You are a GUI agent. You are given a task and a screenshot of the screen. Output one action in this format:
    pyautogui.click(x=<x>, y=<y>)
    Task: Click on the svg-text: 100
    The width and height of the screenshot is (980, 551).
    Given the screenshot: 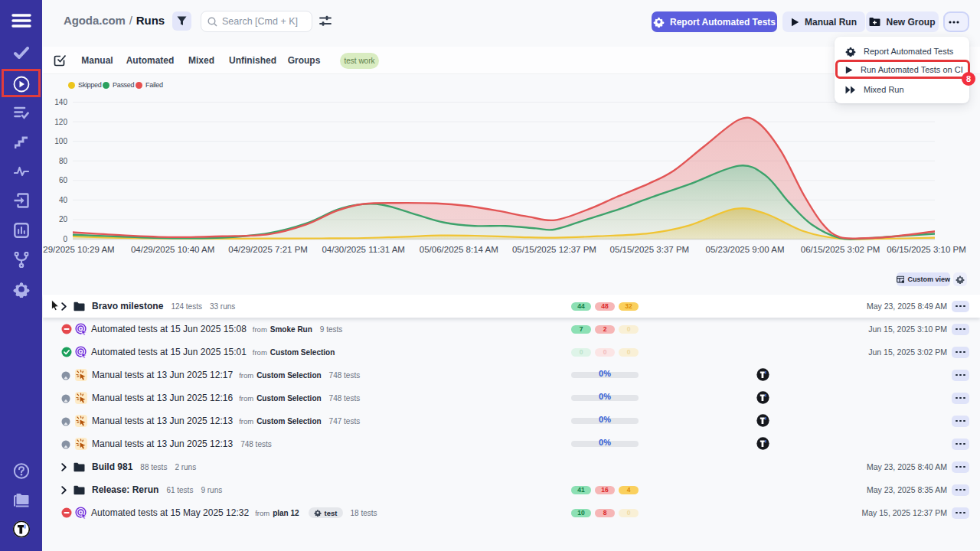 What is the action you would take?
    pyautogui.click(x=61, y=141)
    